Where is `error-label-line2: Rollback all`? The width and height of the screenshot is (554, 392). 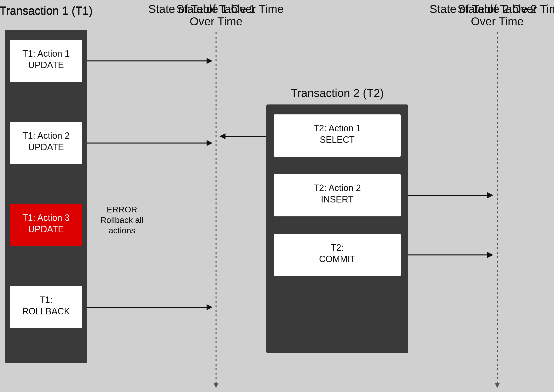 error-label-line2: Rollback all is located at coordinates (122, 220).